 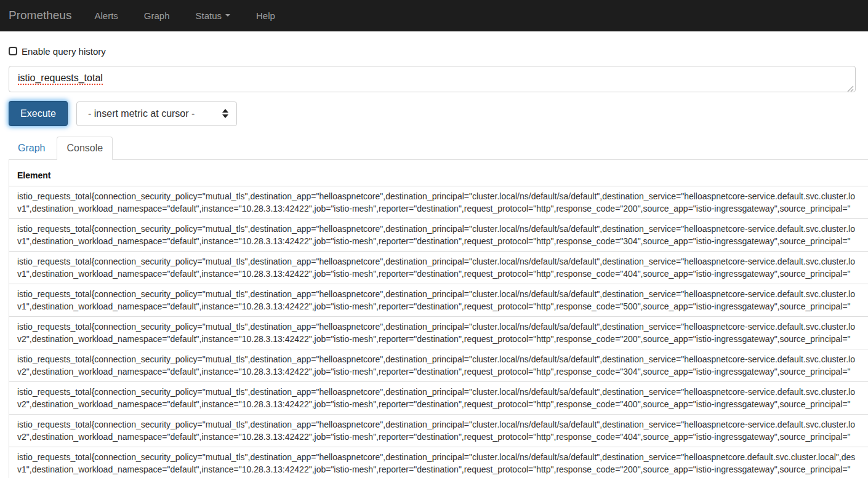 I want to click on query-controls: Execute - insert metric at cursor -, so click(x=438, y=113).